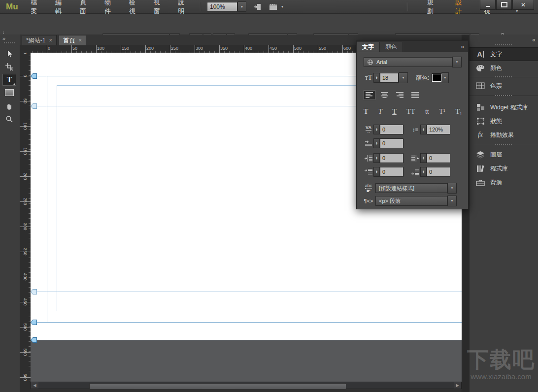  I want to click on maximize-button, so click(504, 5).